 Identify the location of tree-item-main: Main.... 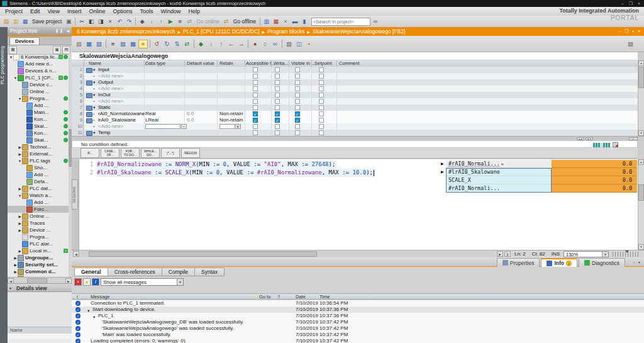
(38, 112).